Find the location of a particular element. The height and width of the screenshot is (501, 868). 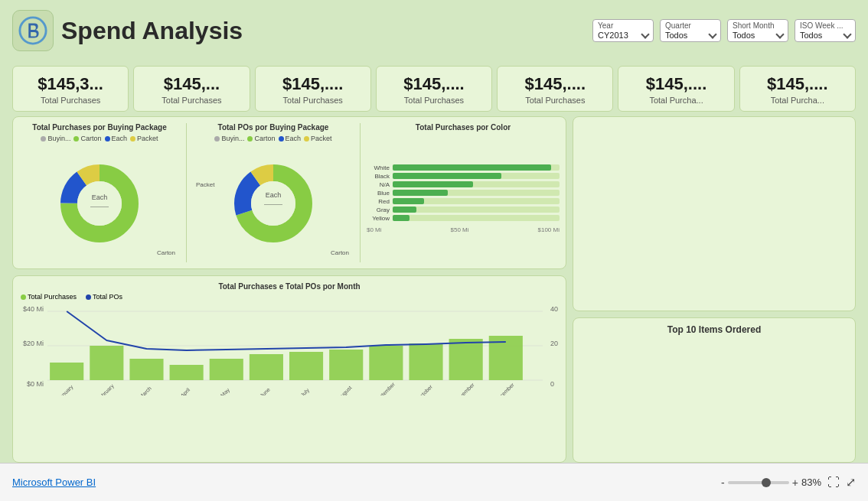

week-filter-label: ISO Week ... is located at coordinates (825, 26).